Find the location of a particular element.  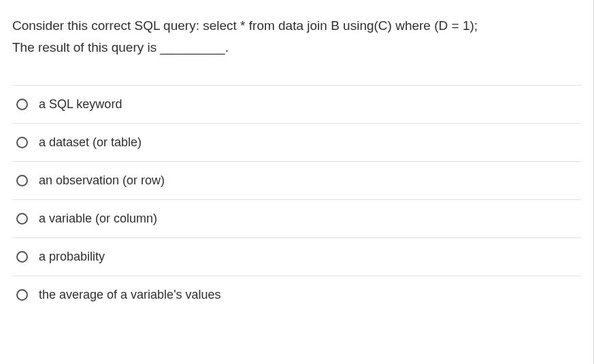

option-row-5: the average of a variable's values is located at coordinates (297, 295).